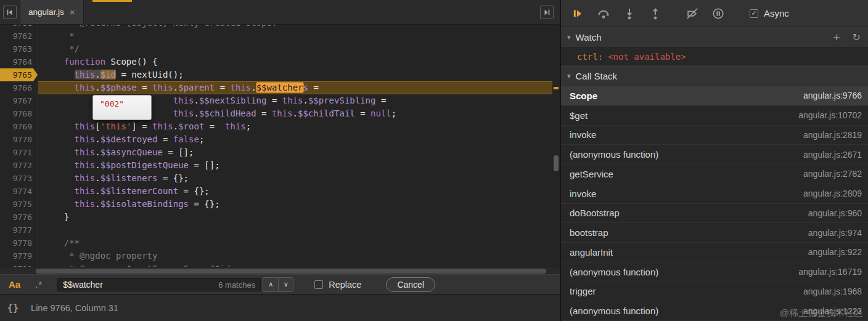  I want to click on gutter-line-number: 9765, so click(18, 75).